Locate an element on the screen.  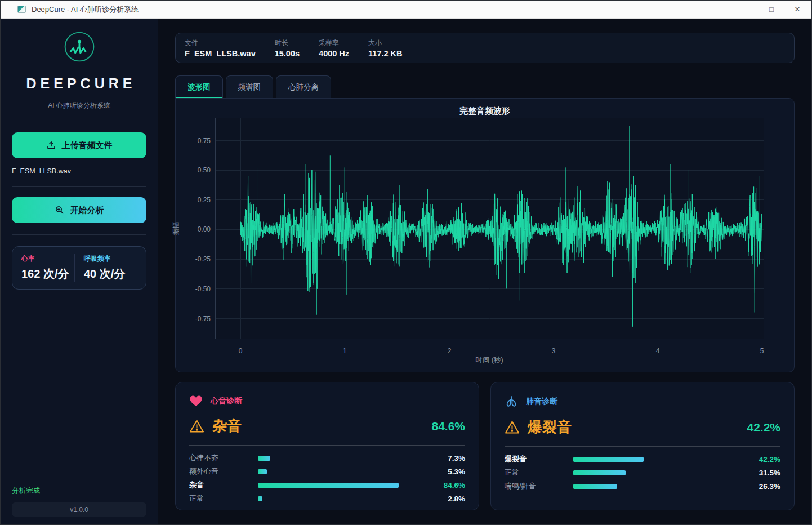
y-tick: 0.50 is located at coordinates (194, 170).